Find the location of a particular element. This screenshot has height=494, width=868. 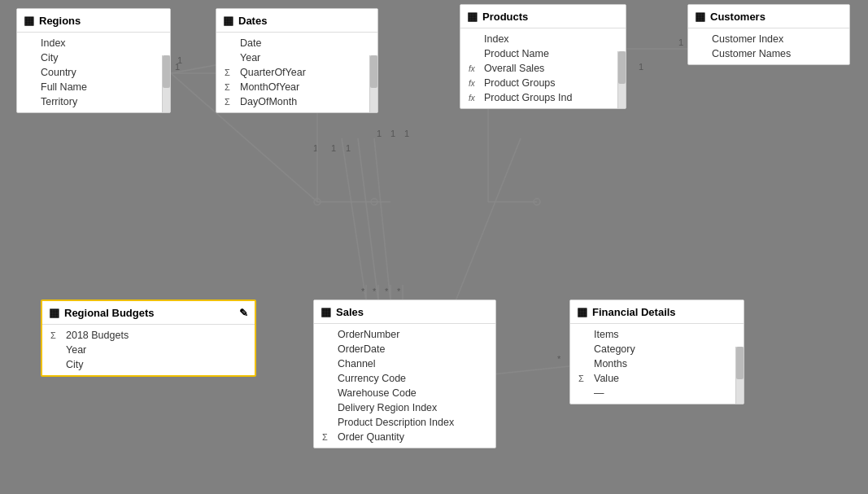

list-item: Currency Code is located at coordinates (405, 378).